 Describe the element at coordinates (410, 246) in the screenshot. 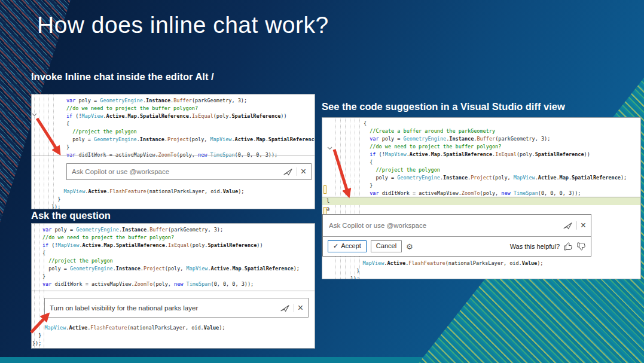

I see `gear-icon: ⚙` at that location.